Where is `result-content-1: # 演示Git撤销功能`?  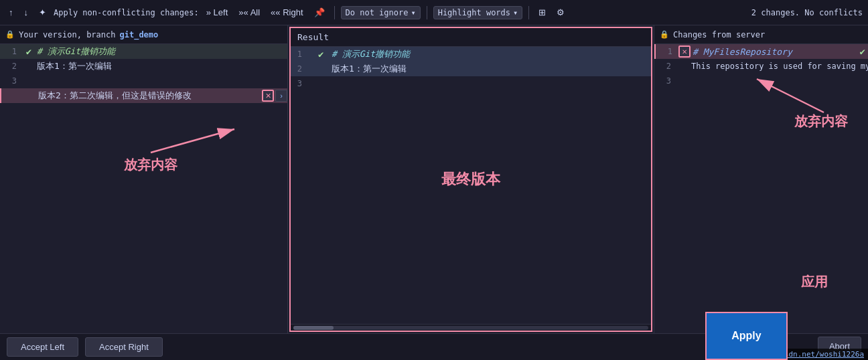
result-content-1: # 演示Git撤销功能 is located at coordinates (490, 54).